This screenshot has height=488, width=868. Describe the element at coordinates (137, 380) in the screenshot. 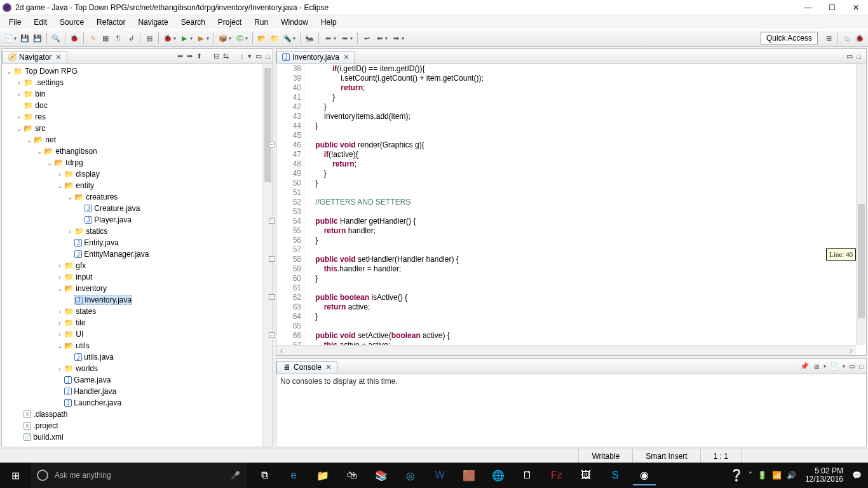

I see `tree-node: J Game.java` at that location.